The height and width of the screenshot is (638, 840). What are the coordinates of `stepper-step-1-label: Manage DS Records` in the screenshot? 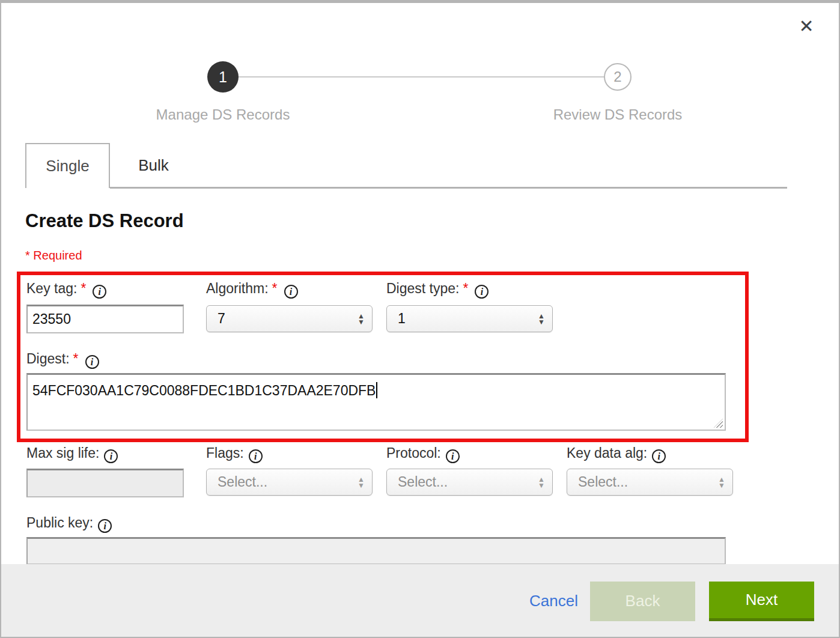 It's located at (223, 115).